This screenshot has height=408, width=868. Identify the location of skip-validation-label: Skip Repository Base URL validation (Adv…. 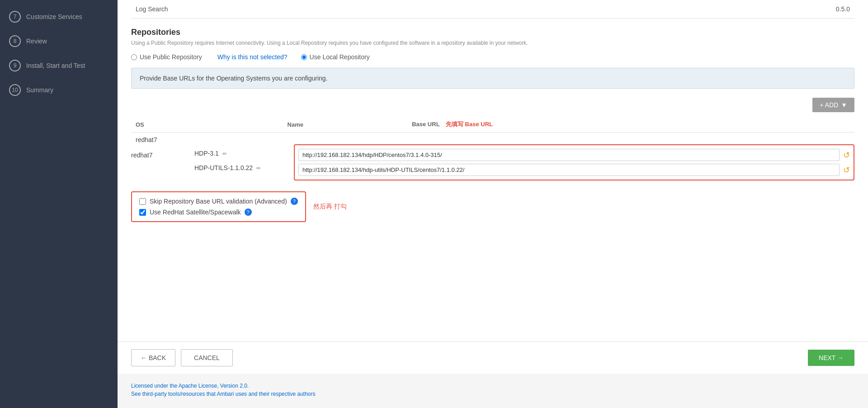
(218, 201).